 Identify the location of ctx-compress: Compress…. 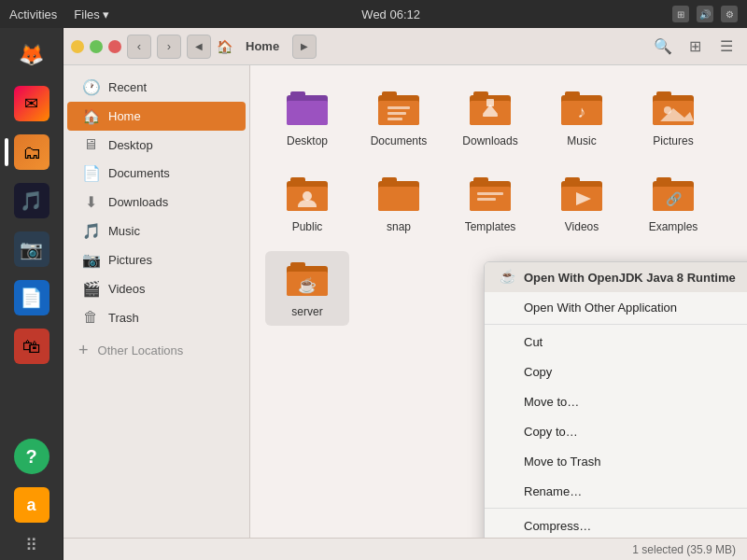
(616, 525).